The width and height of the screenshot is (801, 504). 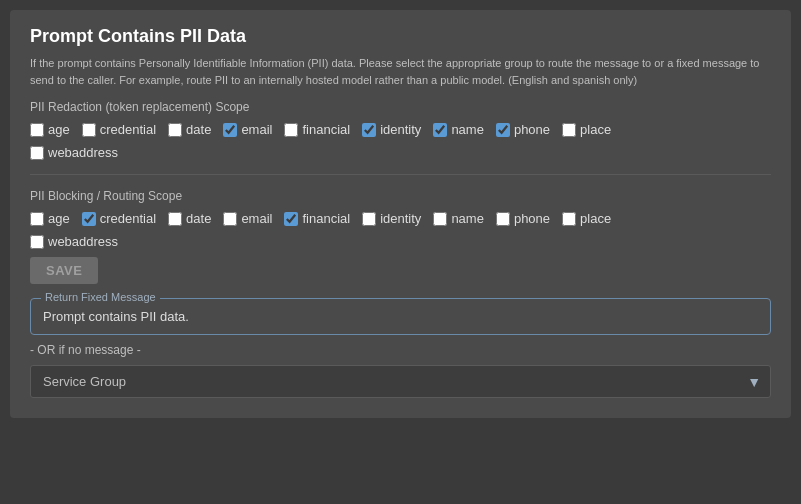 I want to click on redaction-webaddress-label: webaddress, so click(x=83, y=152).